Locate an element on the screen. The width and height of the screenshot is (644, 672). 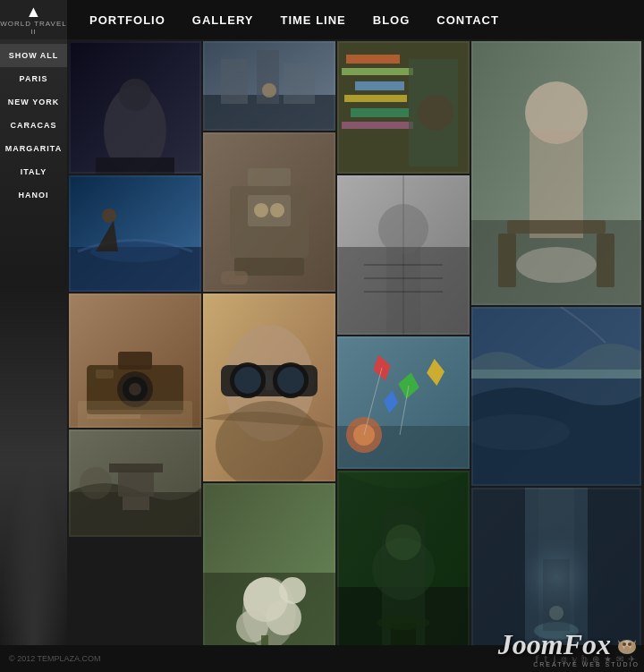
nav-item-timeline: TIME LINE is located at coordinates (313, 20).